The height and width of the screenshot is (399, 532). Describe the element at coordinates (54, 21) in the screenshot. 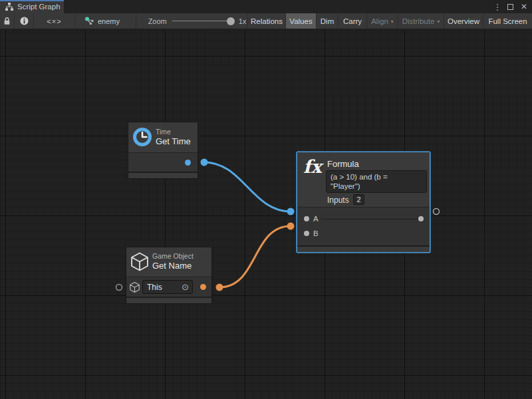

I see `code-icon: <×>` at that location.